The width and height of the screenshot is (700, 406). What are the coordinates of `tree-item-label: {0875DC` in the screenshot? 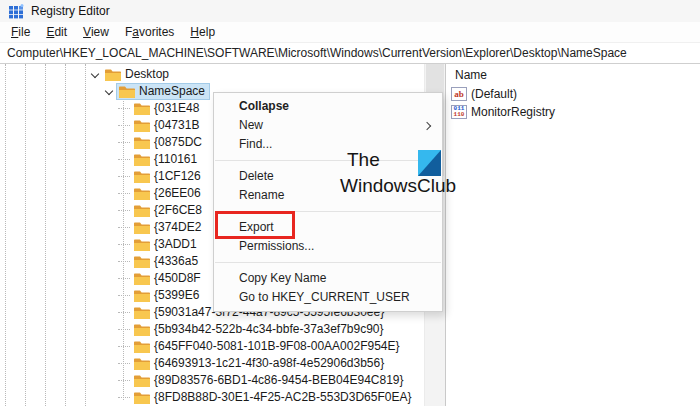 It's located at (178, 142).